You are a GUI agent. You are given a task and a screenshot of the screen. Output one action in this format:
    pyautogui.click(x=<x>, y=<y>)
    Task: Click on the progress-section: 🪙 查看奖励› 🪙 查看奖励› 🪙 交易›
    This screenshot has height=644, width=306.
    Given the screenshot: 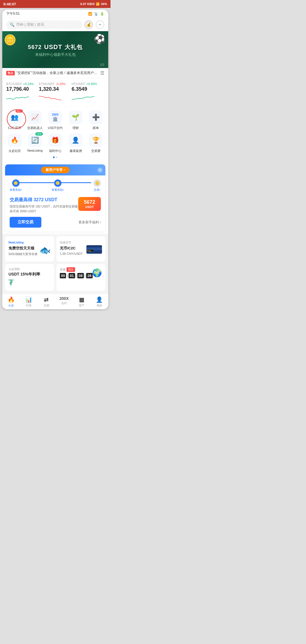 What is the action you would take?
    pyautogui.click(x=55, y=184)
    